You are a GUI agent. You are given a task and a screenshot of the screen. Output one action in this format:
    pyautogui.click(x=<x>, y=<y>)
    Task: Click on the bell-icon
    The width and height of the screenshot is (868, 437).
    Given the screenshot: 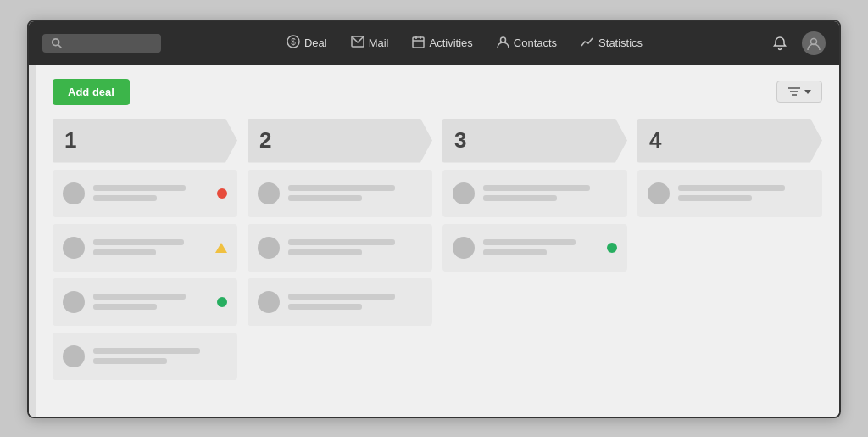 What is the action you would take?
    pyautogui.click(x=780, y=43)
    